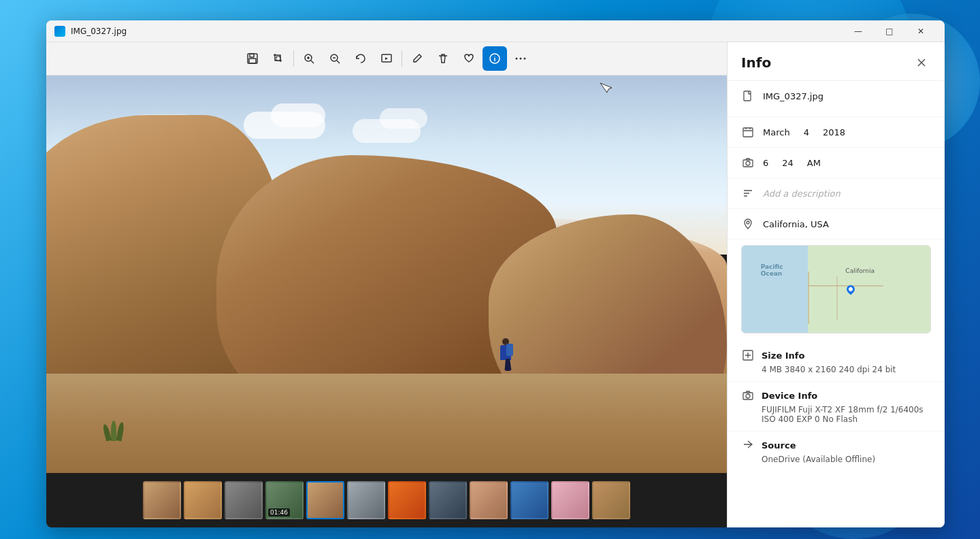  Describe the element at coordinates (772, 270) in the screenshot. I see `map-label-ocean: PacificOcean` at that location.